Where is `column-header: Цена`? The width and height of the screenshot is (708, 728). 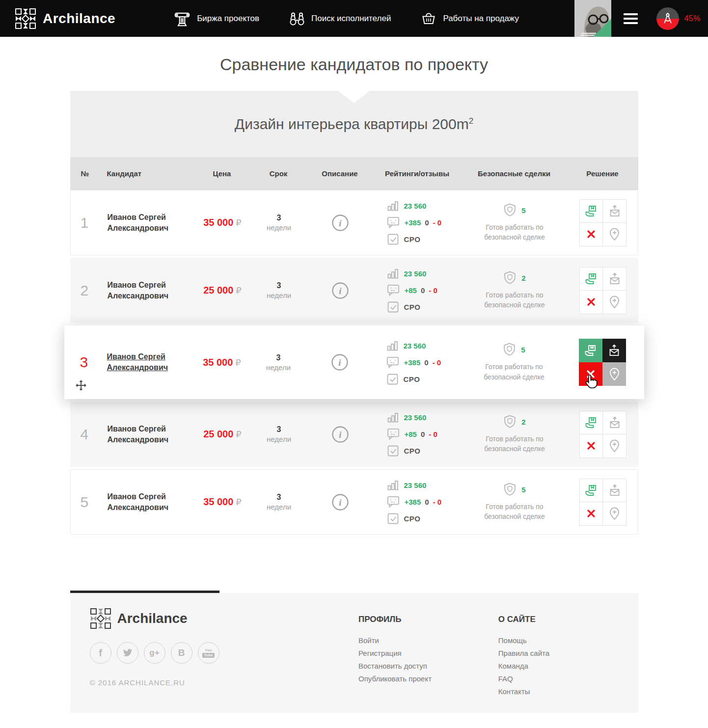 column-header: Цена is located at coordinates (222, 174).